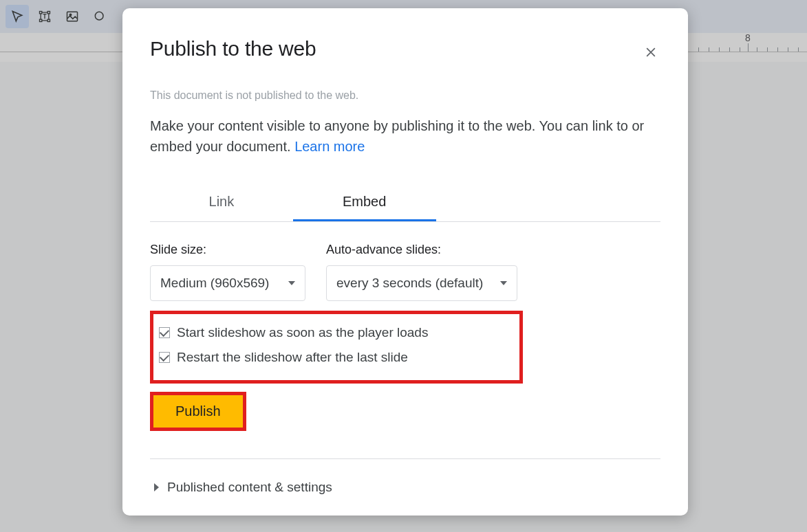 Image resolution: width=807 pixels, height=532 pixels. Describe the element at coordinates (228, 283) in the screenshot. I see `slide-size-select: Medium (960x569)` at that location.